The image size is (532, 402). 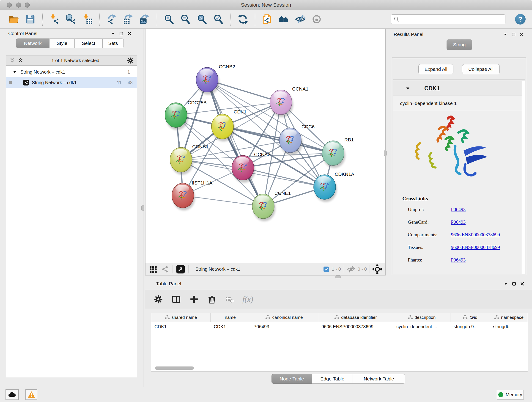 What do you see at coordinates (186, 19) in the screenshot?
I see `zoom-out-button` at bounding box center [186, 19].